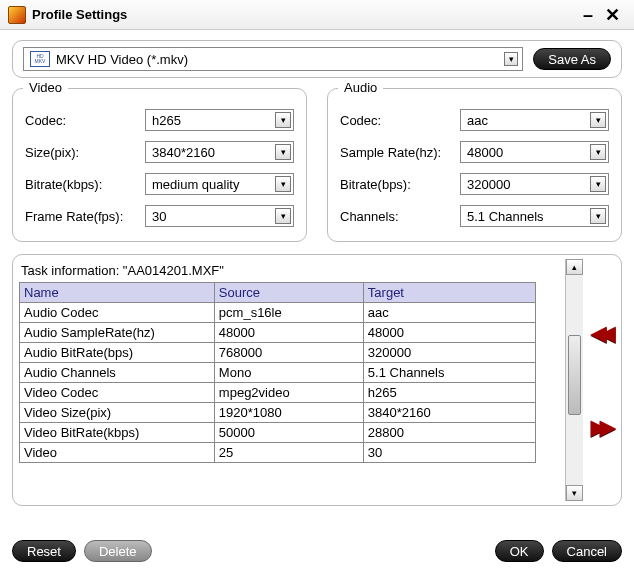 The height and width of the screenshot is (570, 634). What do you see at coordinates (400, 152) in the screenshot?
I see `audio-rate-label: Sample Rate(hz):` at bounding box center [400, 152].